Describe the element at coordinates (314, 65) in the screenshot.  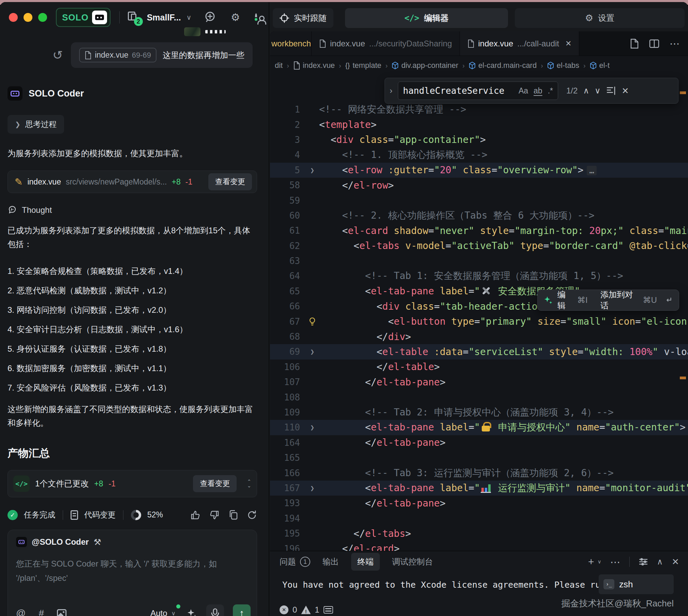
I see `breadcrumb-item: index.vue` at that location.